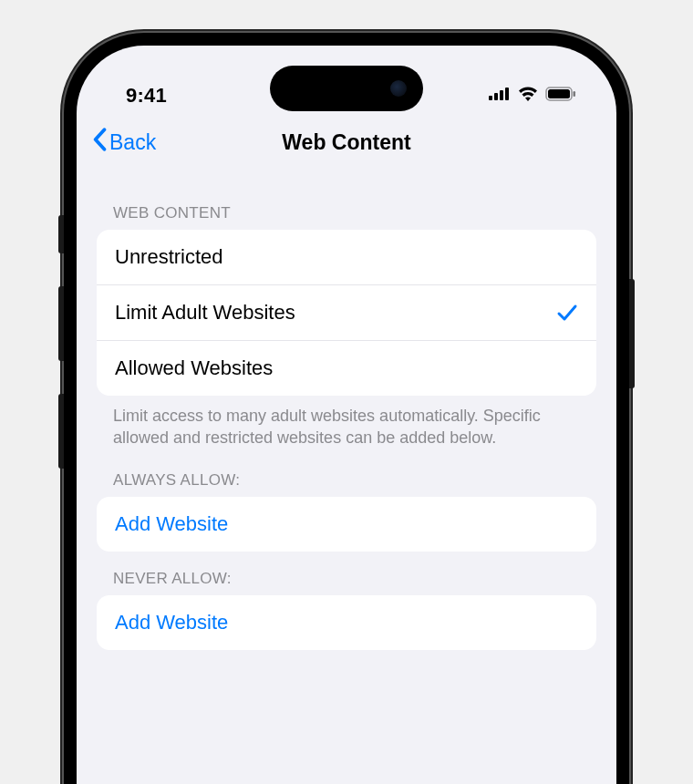  Describe the element at coordinates (346, 144) in the screenshot. I see `navigation-bar: Back Web Content` at that location.